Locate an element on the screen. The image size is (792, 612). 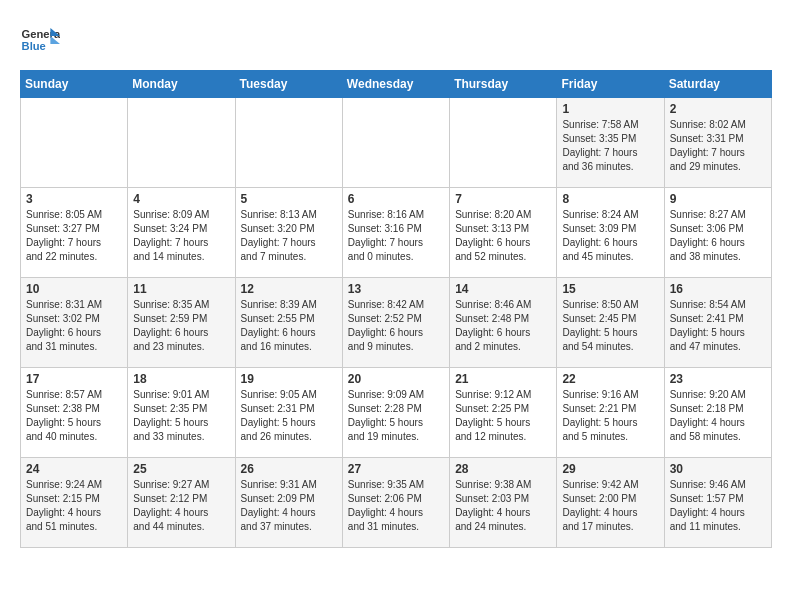
day-info: Sunrise: 9:01 AM Sunset: 2:35 PM Dayligh… is located at coordinates (181, 416).